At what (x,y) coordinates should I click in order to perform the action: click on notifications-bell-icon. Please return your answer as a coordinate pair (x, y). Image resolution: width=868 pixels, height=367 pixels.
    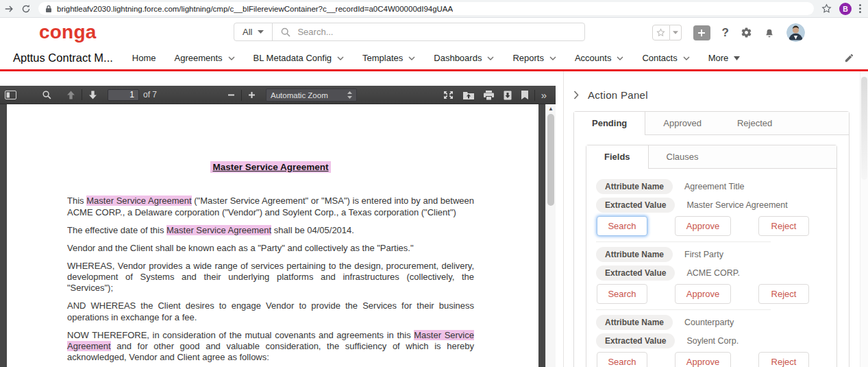
    Looking at the image, I should click on (769, 33).